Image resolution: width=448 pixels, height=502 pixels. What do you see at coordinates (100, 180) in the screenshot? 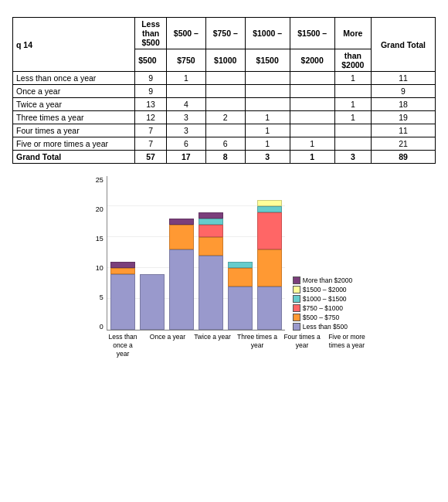
I see `y-label-25: 25` at bounding box center [100, 180].